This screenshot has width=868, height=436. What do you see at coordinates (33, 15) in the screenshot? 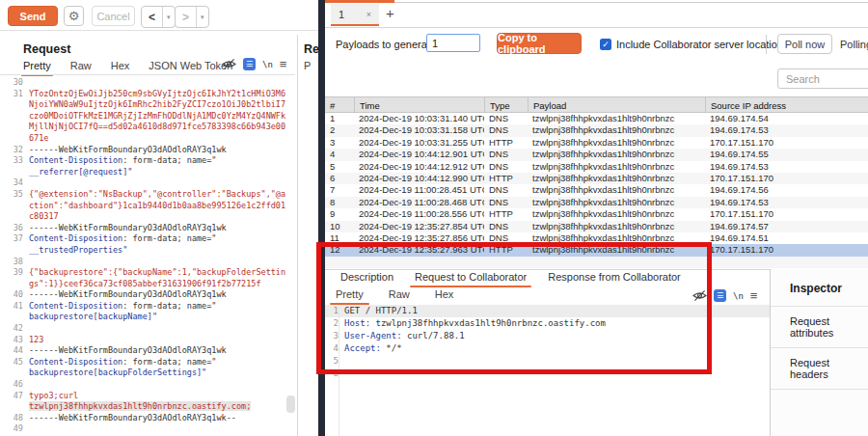
I see `send-button: Send` at bounding box center [33, 15].